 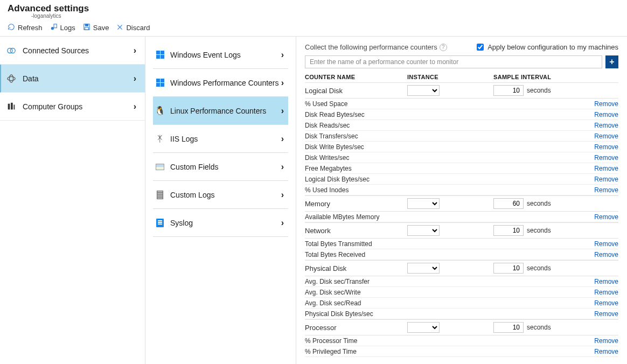 What do you see at coordinates (221, 195) in the screenshot?
I see `data-item-custom-logs: Custom Logs›` at bounding box center [221, 195].